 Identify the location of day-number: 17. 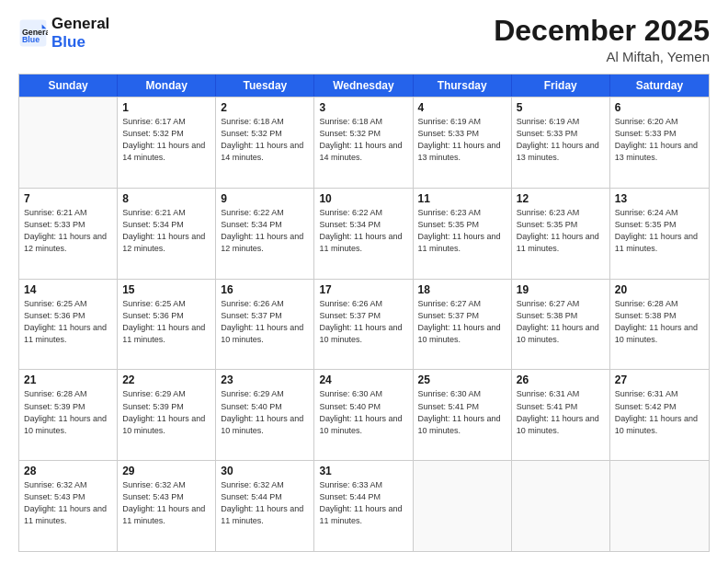
(363, 290).